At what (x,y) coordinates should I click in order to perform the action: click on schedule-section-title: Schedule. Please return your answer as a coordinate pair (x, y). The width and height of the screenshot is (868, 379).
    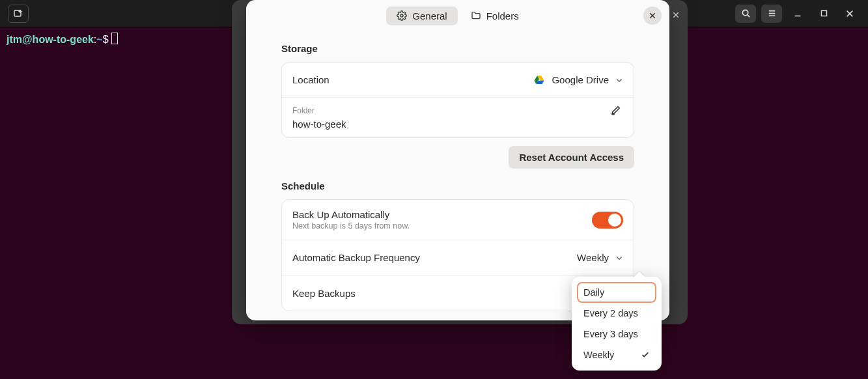
    Looking at the image, I should click on (458, 186).